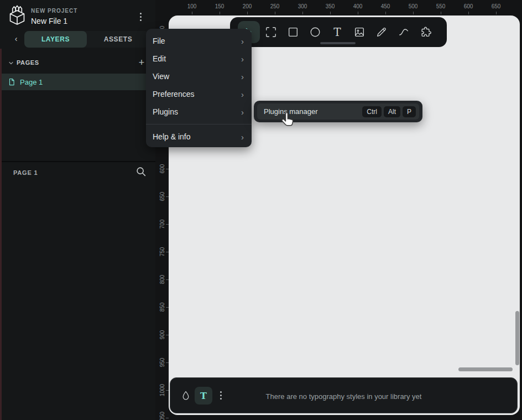 This screenshot has width=522, height=420. What do you see at coordinates (372, 112) in the screenshot?
I see `key-badge-ctrl: Ctrl` at bounding box center [372, 112].